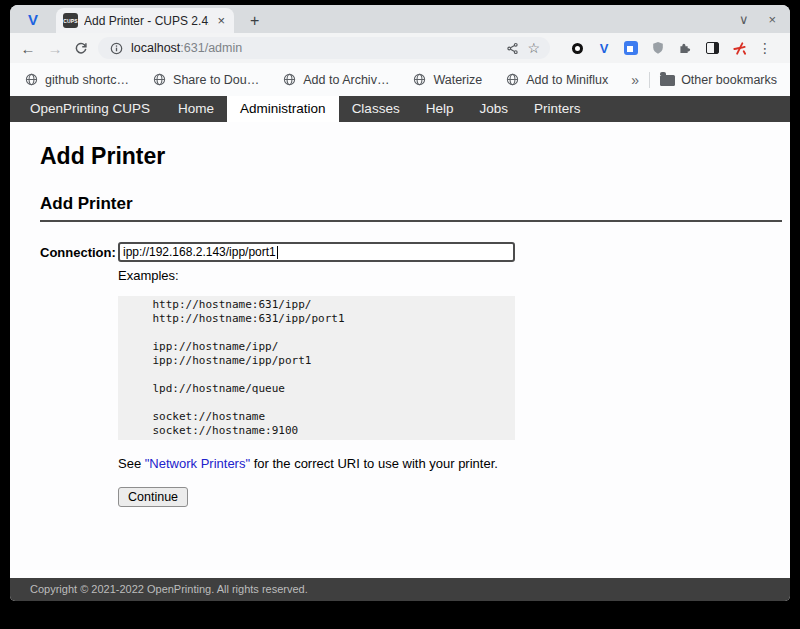 The width and height of the screenshot is (800, 629). What do you see at coordinates (415, 156) in the screenshot?
I see `page-title: Add Printer` at bounding box center [415, 156].